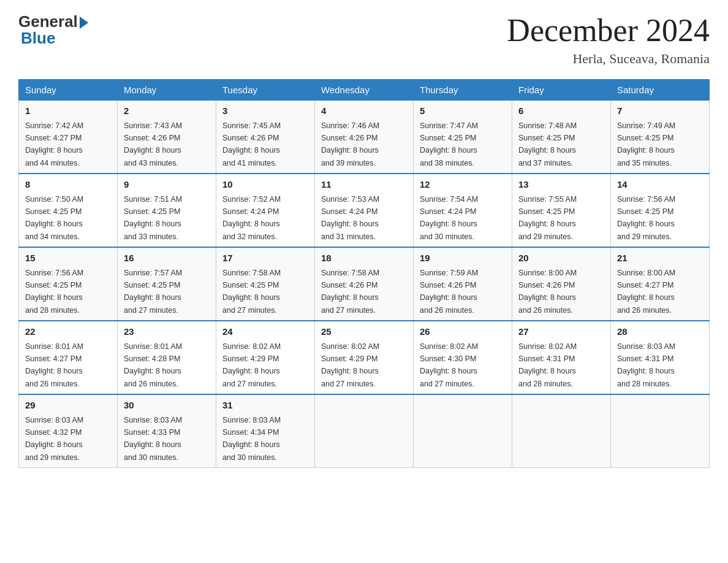  I want to click on day-info: Sunrise: 8:01 AMSunset: 4:27 PMDaylight:…, so click(54, 366).